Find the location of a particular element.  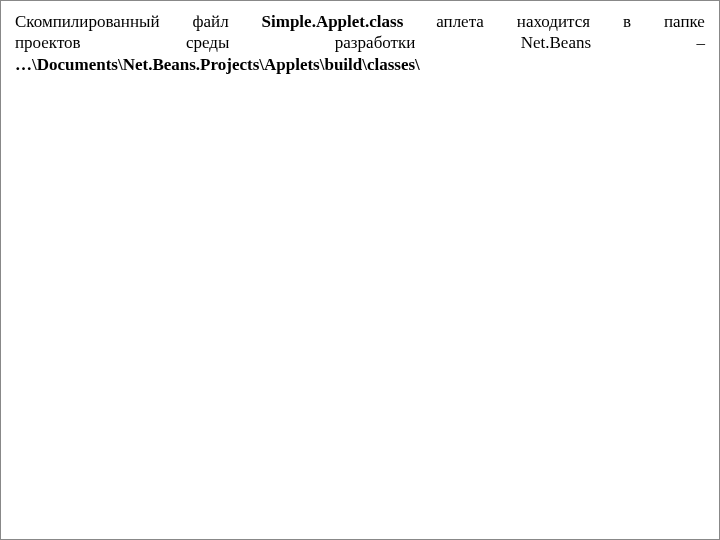

word: в is located at coordinates (627, 22).